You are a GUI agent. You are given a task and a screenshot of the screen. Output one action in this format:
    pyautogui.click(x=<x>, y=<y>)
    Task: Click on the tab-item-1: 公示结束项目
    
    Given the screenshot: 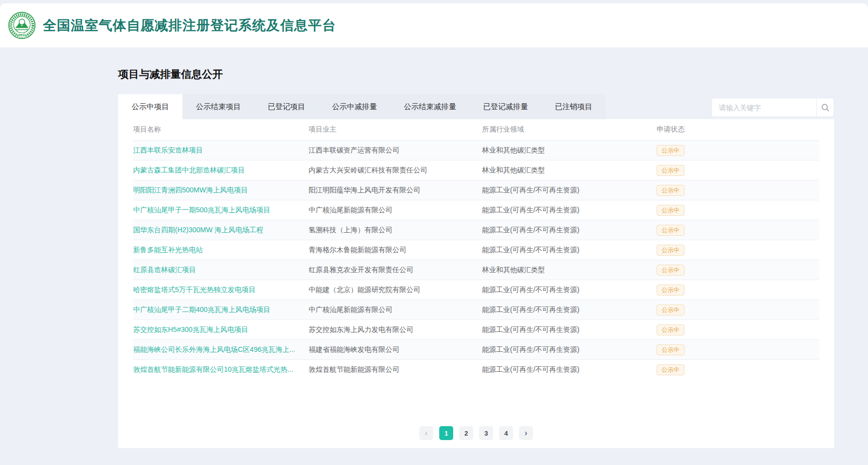 What is the action you would take?
    pyautogui.click(x=218, y=107)
    